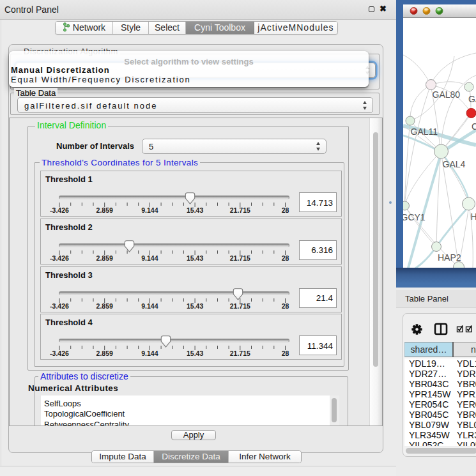 This screenshot has width=476, height=476. Describe the element at coordinates (474, 127) in the screenshot. I see `svg-text: C` at that location.